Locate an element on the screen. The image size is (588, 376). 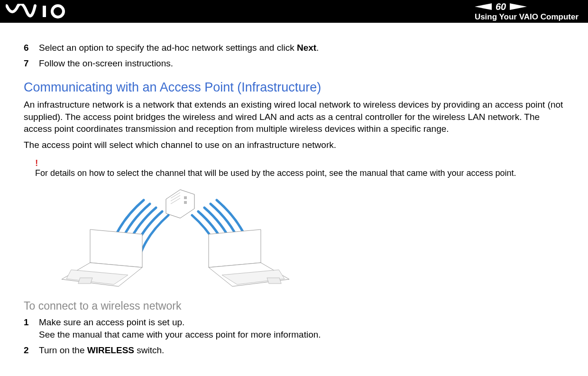
header-bar: 60 Using Your VAIO Computer is located at coordinates (294, 11).